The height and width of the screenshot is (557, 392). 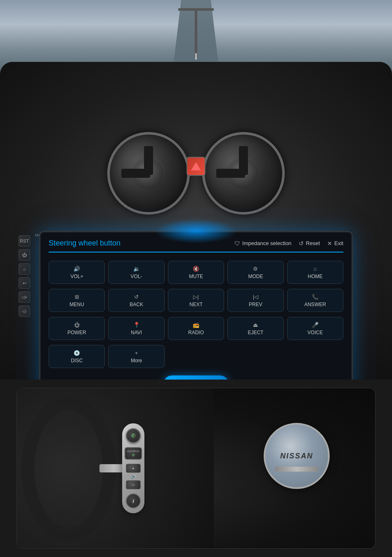 I want to click on ctrl-btn-prev: |◁PREV, so click(x=255, y=300).